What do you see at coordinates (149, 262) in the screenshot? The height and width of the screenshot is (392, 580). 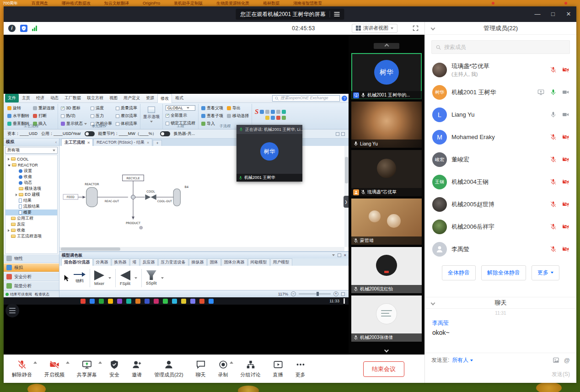 I see `palette-tab: 反应器` at bounding box center [149, 262].